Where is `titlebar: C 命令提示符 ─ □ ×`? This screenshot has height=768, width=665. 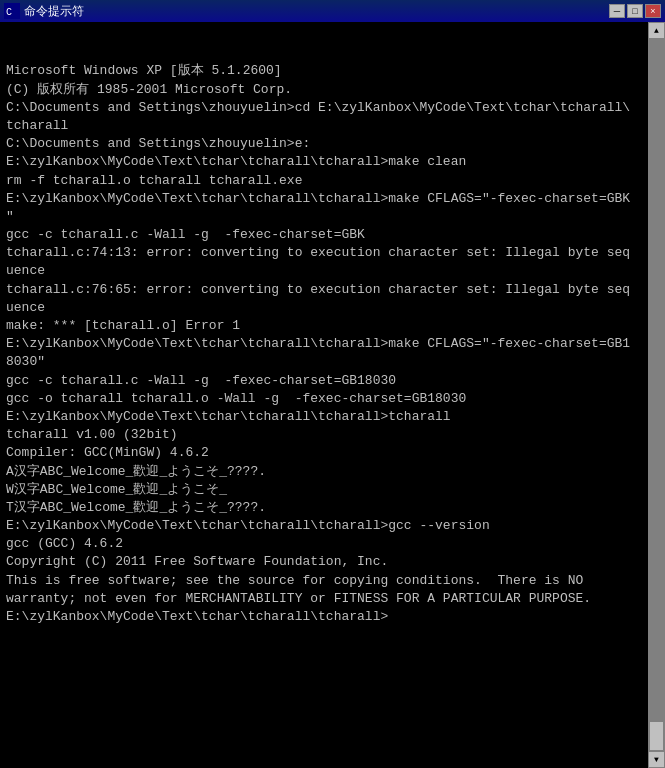 titlebar: C 命令提示符 ─ □ × is located at coordinates (332, 11).